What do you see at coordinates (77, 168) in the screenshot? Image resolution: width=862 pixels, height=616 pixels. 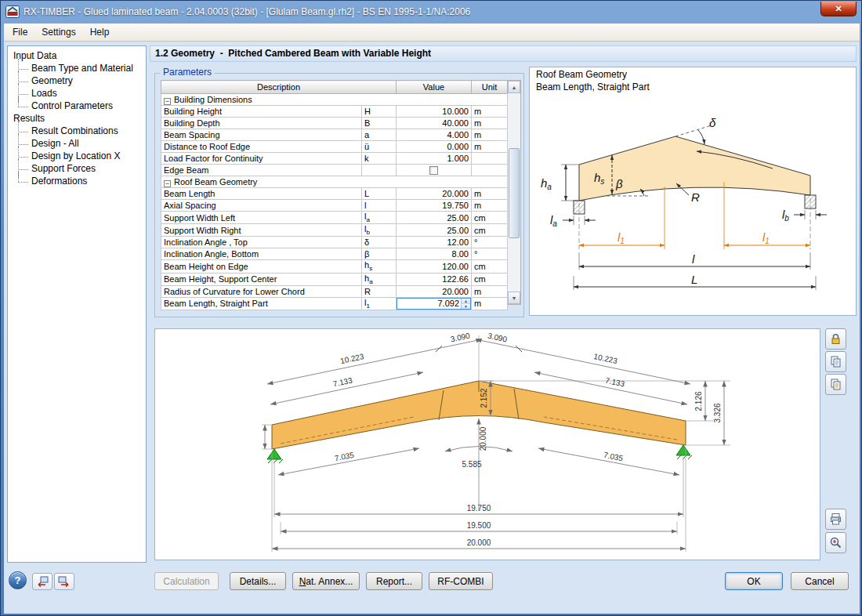 I see `sidebar-item-support-forces: Support Forces` at bounding box center [77, 168].